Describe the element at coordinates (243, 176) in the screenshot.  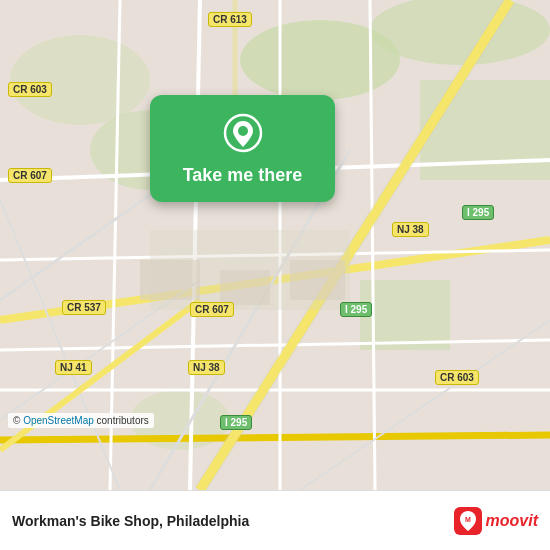
I see `popup-label: Take me there` at that location.